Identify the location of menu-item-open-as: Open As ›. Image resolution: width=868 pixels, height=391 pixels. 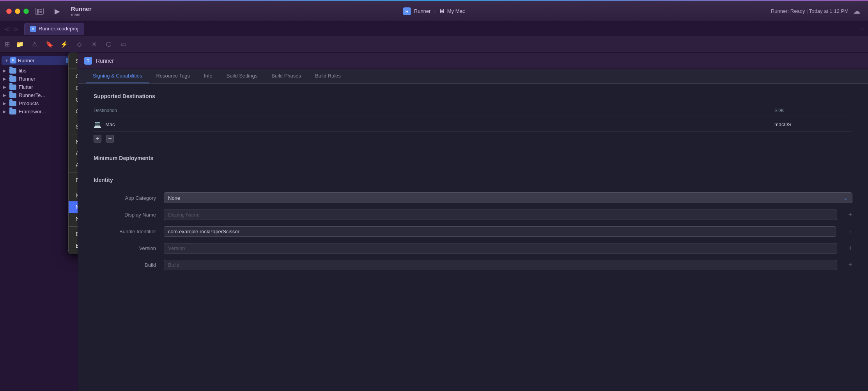
(73, 111).